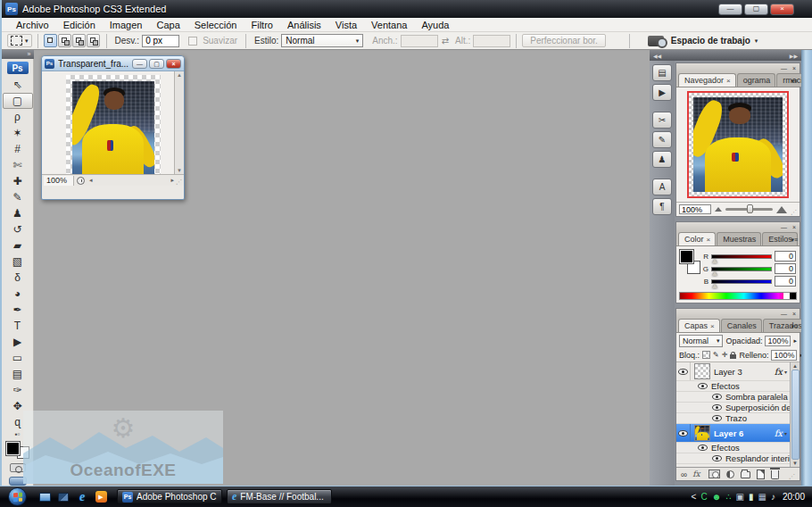 Image resolution: width=812 pixels, height=507 pixels. I want to click on opacity-input: 100%, so click(778, 341).